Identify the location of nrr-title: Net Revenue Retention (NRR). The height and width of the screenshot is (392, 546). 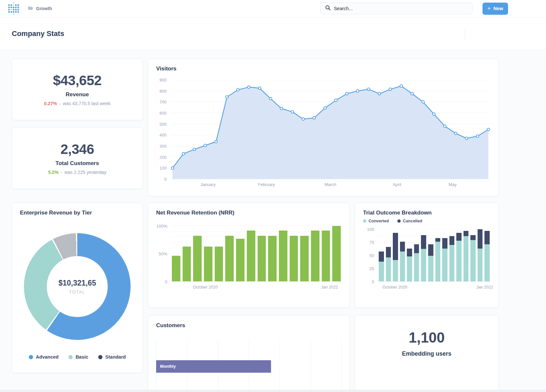
(249, 213).